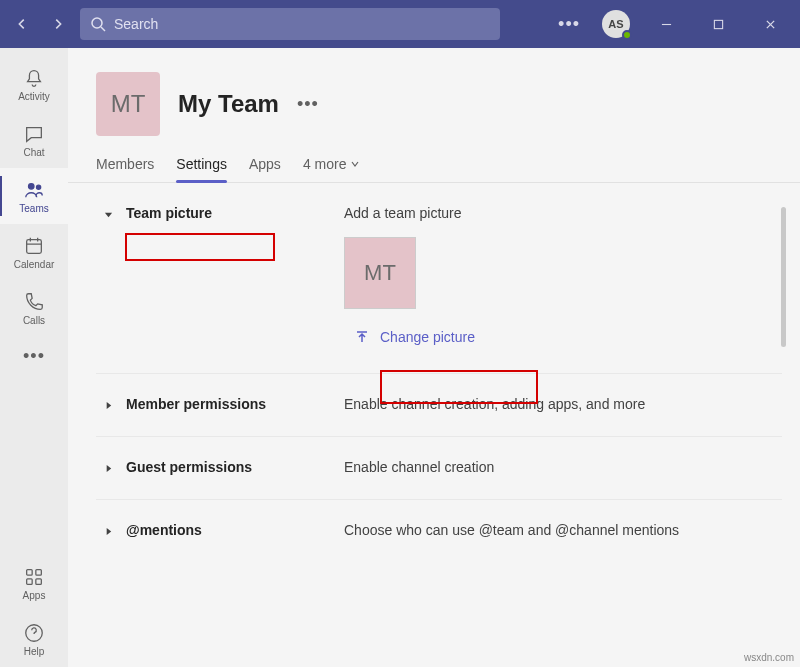 The width and height of the screenshot is (800, 667). What do you see at coordinates (169, 213) in the screenshot?
I see `section-title: Team picture` at bounding box center [169, 213].